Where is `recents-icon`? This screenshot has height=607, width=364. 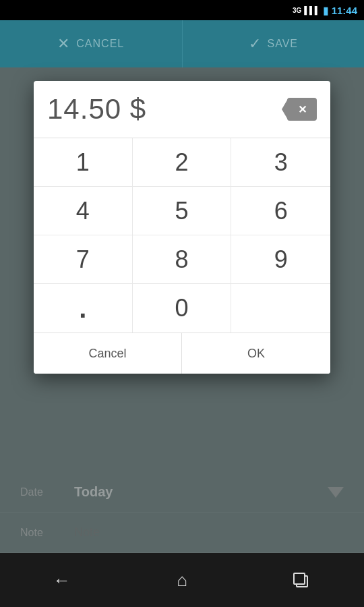 recents-icon is located at coordinates (302, 580).